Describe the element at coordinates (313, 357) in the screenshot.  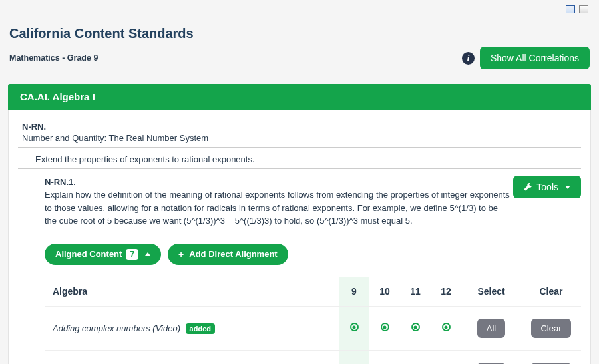
I see `table-row: 3-variable linear system word problem ad…` at that location.